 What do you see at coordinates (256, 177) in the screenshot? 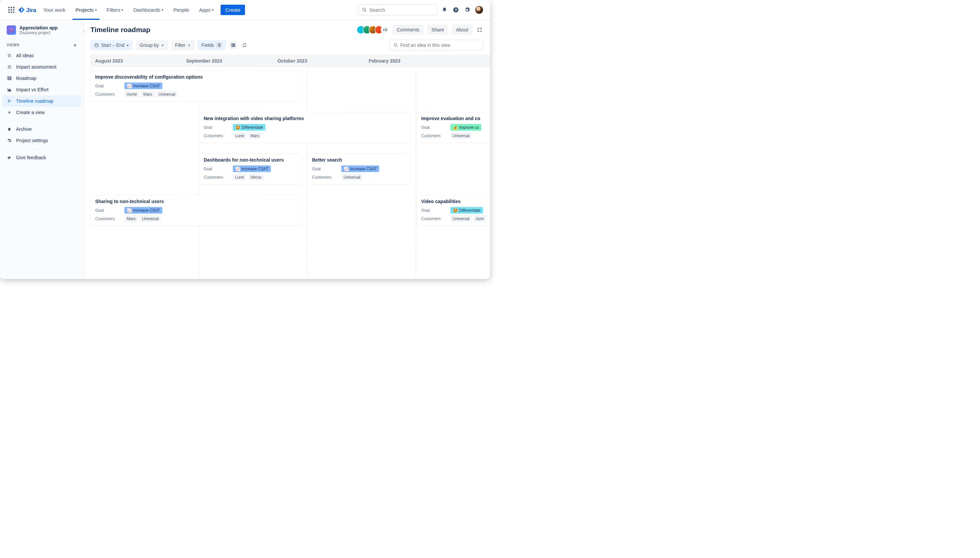
I see `customer-chip: Venus` at bounding box center [256, 177].